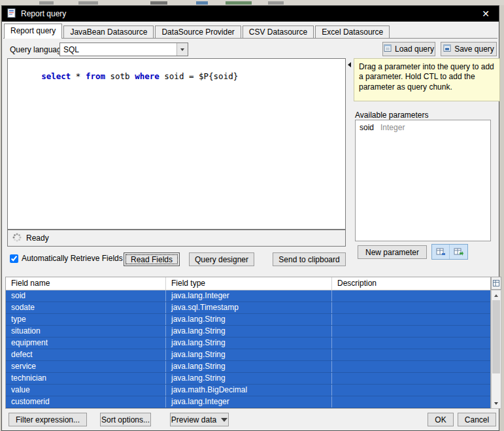  What do you see at coordinates (182, 50) in the screenshot?
I see `combo-dropdown-button` at bounding box center [182, 50].